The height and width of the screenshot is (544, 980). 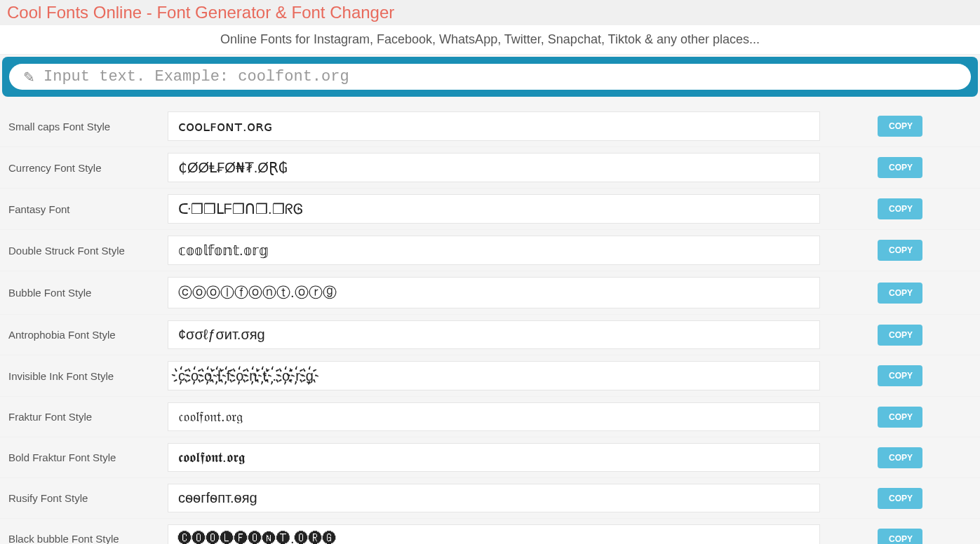 I want to click on font-row: Black bubble Font Style 🅒🅞🅞🅛🅕🅞🅝🅣.🅞🅡🅖 COP…, so click(x=490, y=531).